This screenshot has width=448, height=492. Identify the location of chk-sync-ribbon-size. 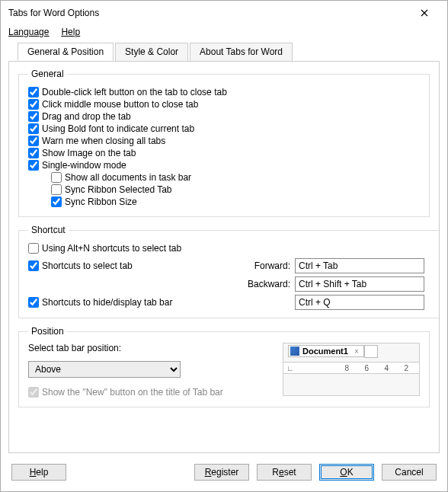
(56, 202).